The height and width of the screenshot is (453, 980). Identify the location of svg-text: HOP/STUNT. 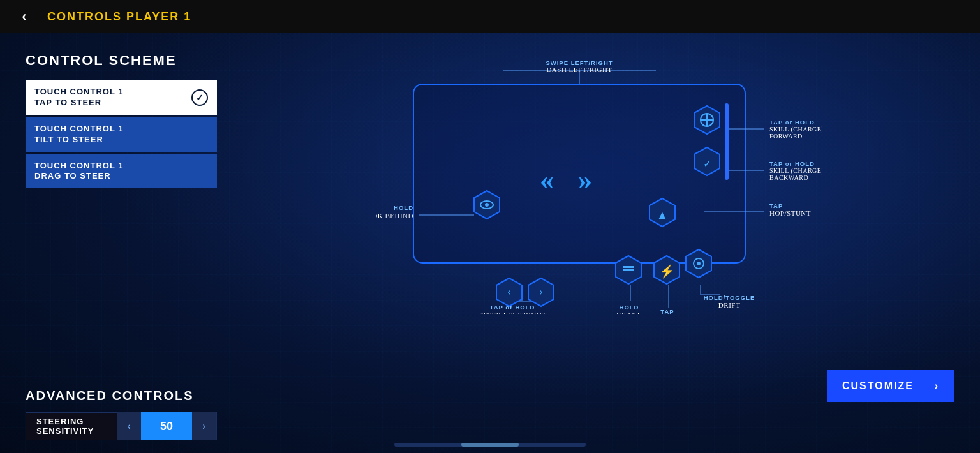
(790, 213).